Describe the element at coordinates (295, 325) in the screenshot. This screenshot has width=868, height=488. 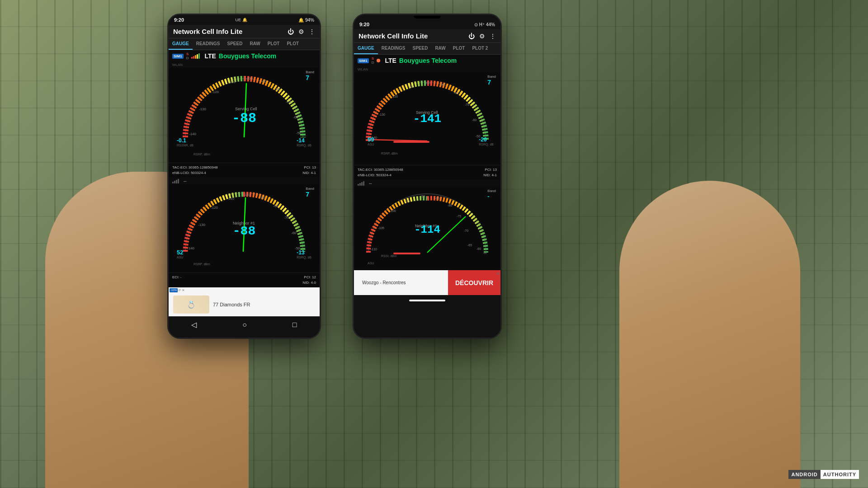
I see `nav-recent-left: □` at that location.